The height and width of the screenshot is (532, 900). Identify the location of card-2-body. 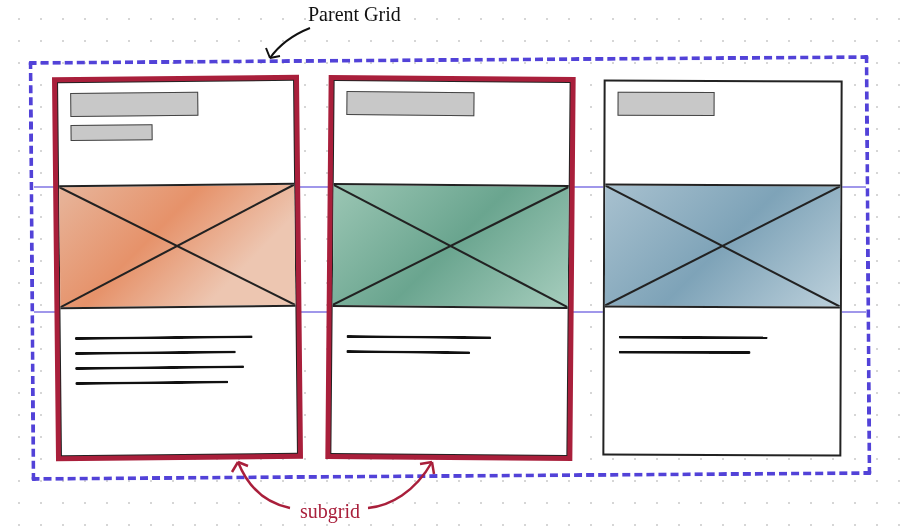
(450, 341).